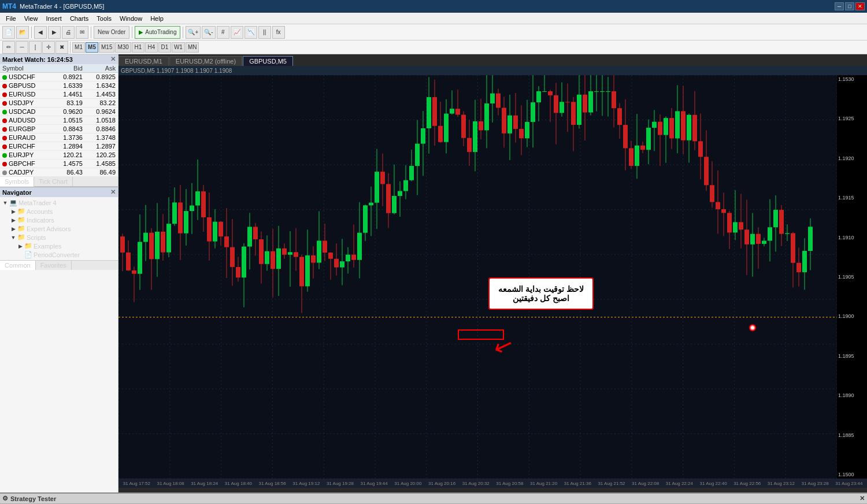  Describe the element at coordinates (21, 229) in the screenshot. I see `folder-ea-icon: 📁` at that location.